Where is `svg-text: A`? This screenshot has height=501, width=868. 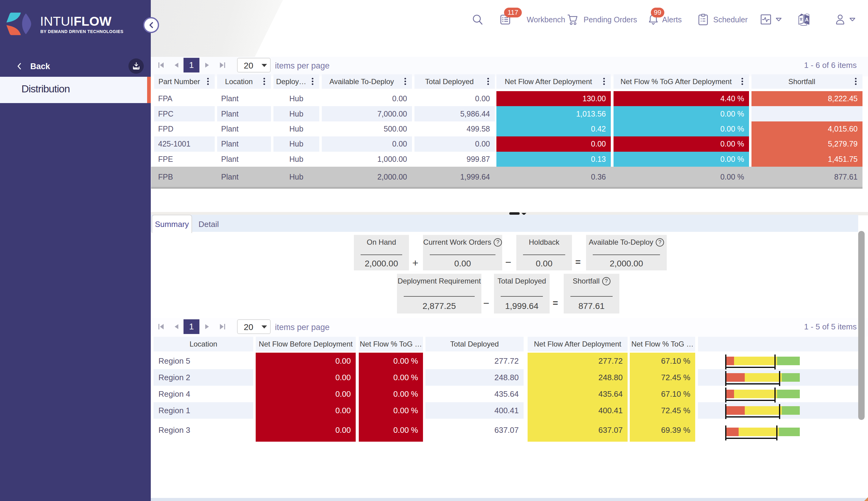
svg-text: A is located at coordinates (807, 20).